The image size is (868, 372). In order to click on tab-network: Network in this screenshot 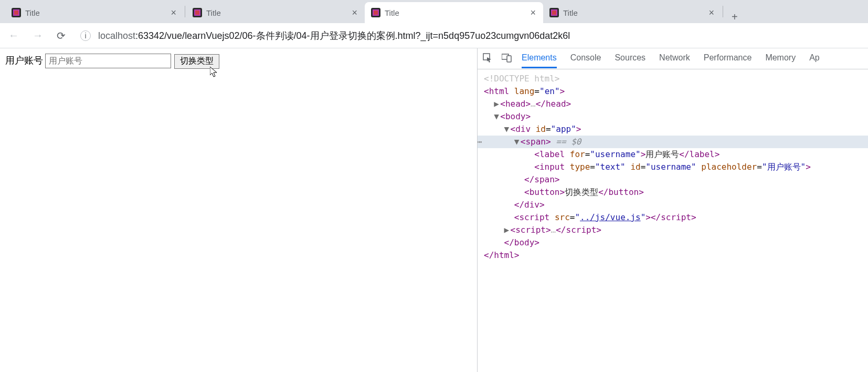, I will do `click(675, 59)`.